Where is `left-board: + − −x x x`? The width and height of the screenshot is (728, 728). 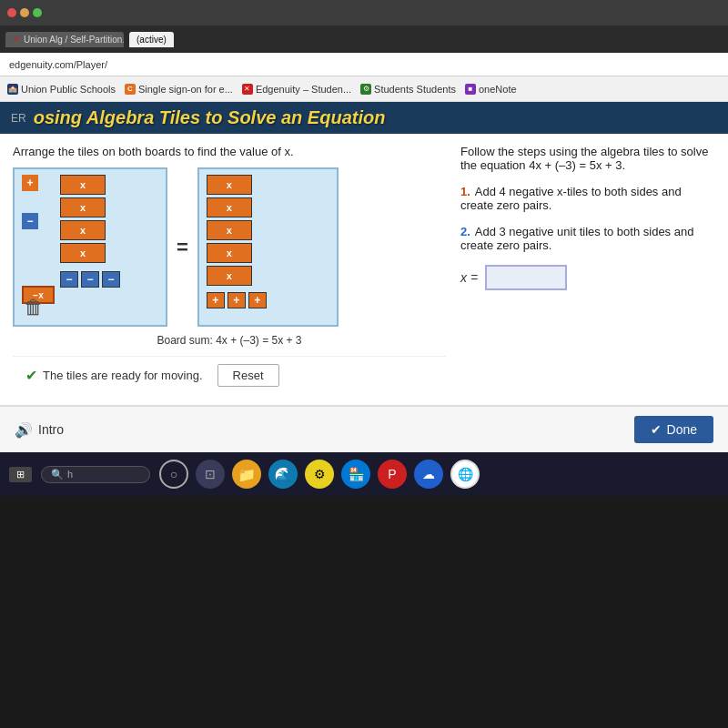 left-board: + − −x x x is located at coordinates (90, 248).